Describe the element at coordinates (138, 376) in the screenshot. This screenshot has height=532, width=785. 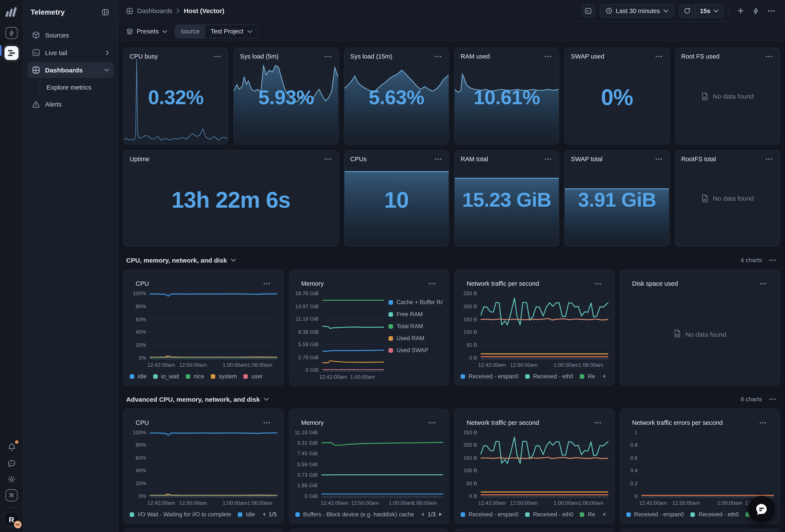
I see `legend-item: idle` at that location.